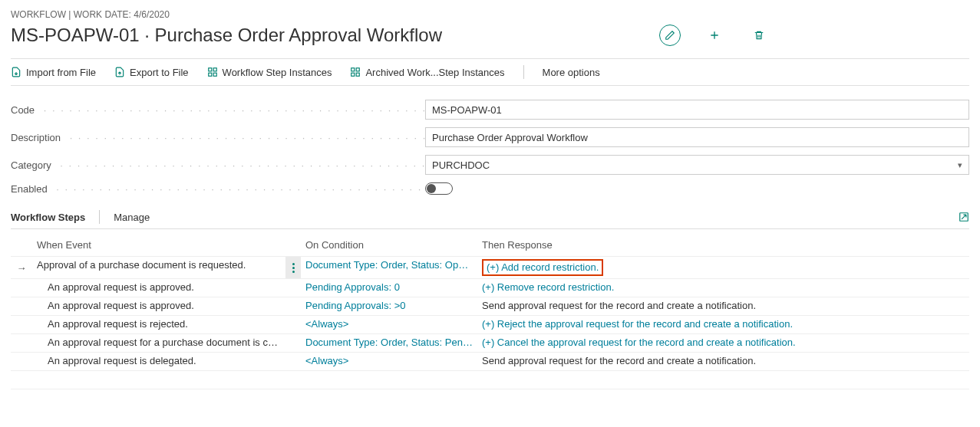 The width and height of the screenshot is (980, 427). What do you see at coordinates (490, 15) in the screenshot?
I see `breadcrumb: WORKFLOW | WORK DATE: 4/6/2020` at bounding box center [490, 15].